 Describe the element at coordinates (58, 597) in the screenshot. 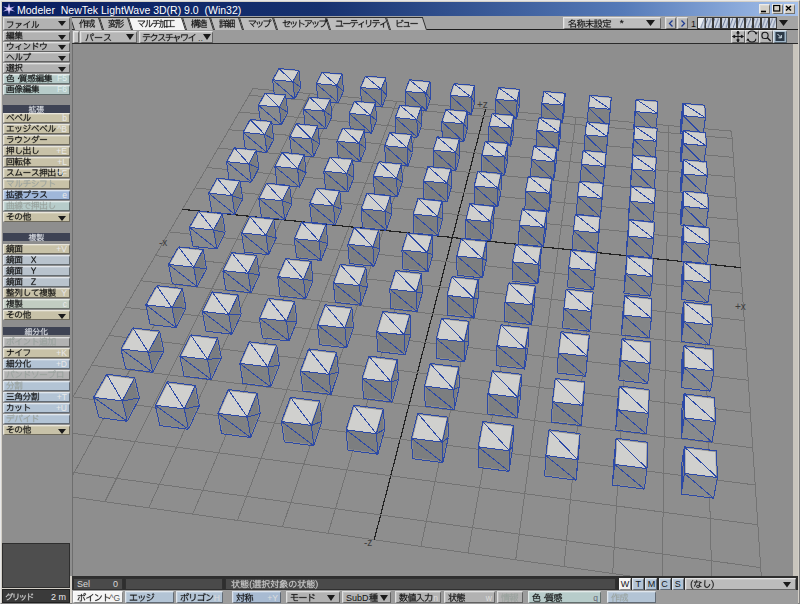

I see `svg-text: 2 m` at that location.